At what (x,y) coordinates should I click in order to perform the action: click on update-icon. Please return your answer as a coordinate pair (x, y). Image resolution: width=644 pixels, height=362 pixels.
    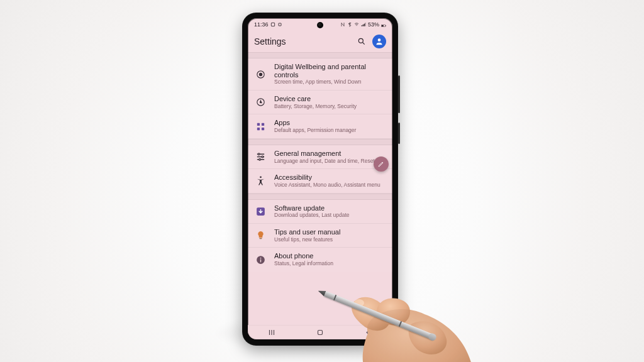
    Looking at the image, I should click on (260, 211).